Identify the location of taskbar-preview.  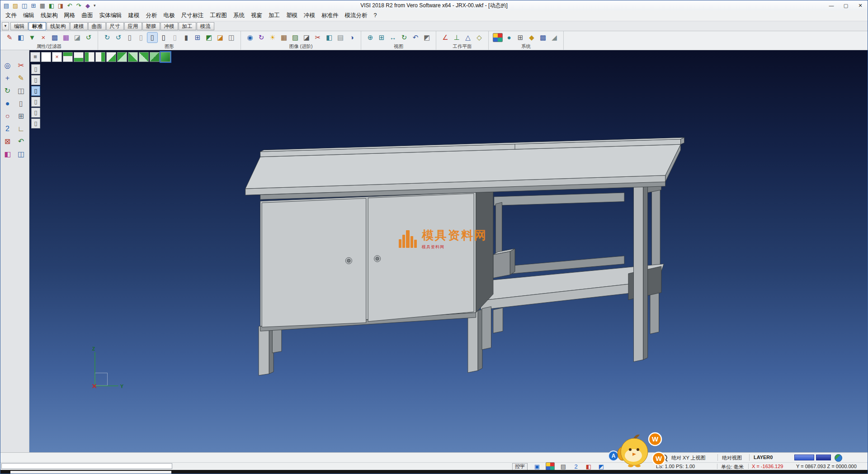
(91, 472).